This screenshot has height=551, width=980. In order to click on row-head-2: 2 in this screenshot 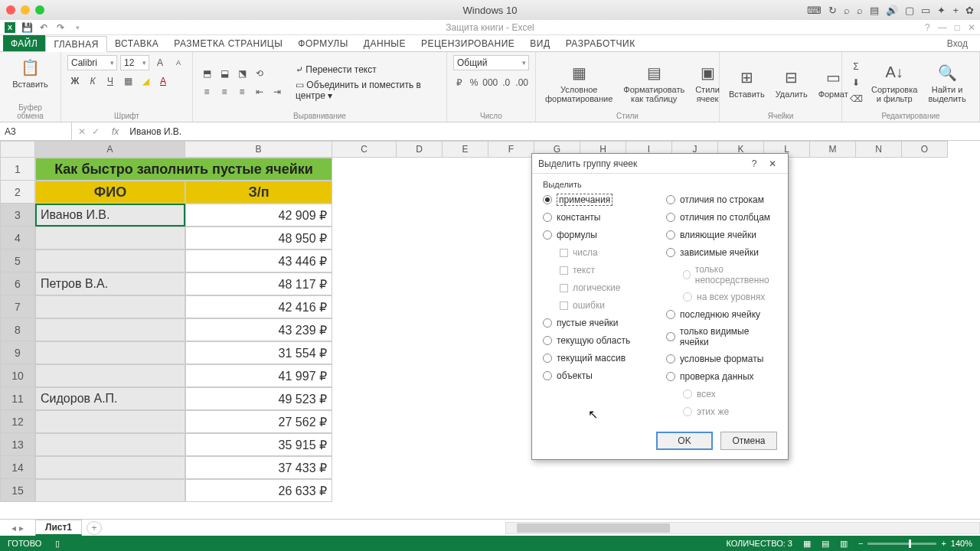, I will do `click(18, 192)`.